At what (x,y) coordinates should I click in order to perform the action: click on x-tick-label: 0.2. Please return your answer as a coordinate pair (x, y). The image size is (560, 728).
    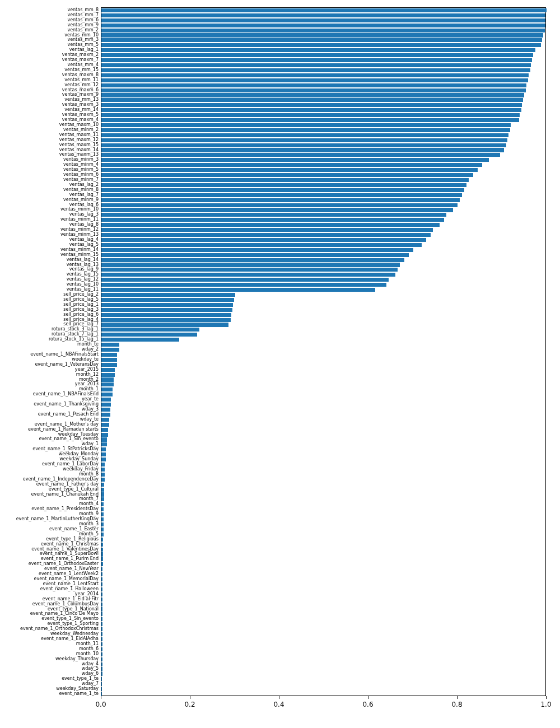
    Looking at the image, I should click on (189, 704).